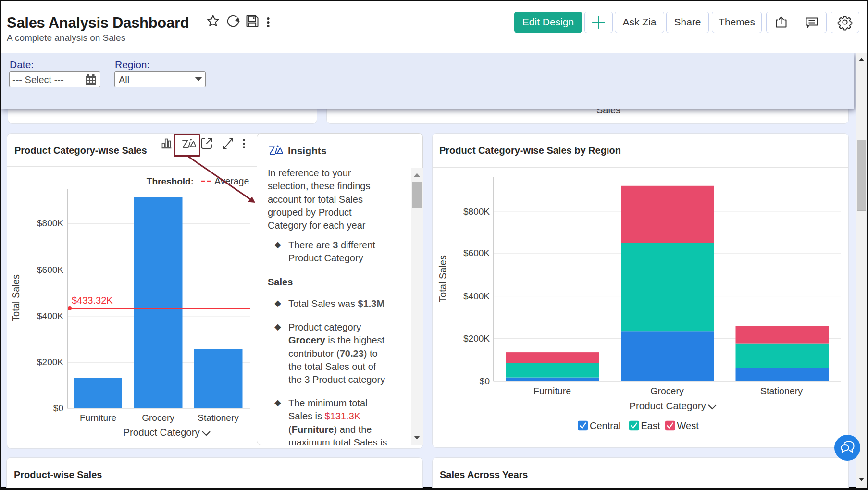  Describe the element at coordinates (651, 426) in the screenshot. I see `svg-text: East` at that location.